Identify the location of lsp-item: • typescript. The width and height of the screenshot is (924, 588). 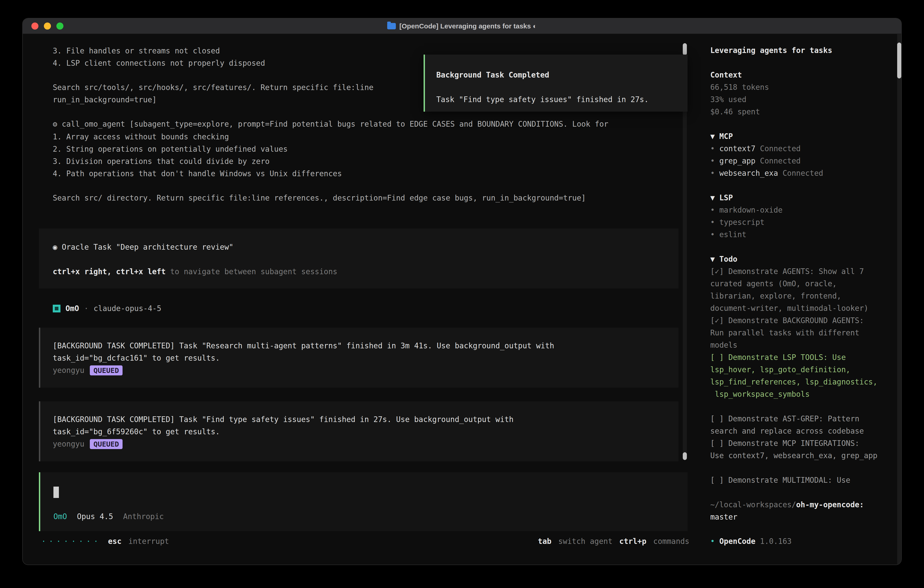
(803, 222).